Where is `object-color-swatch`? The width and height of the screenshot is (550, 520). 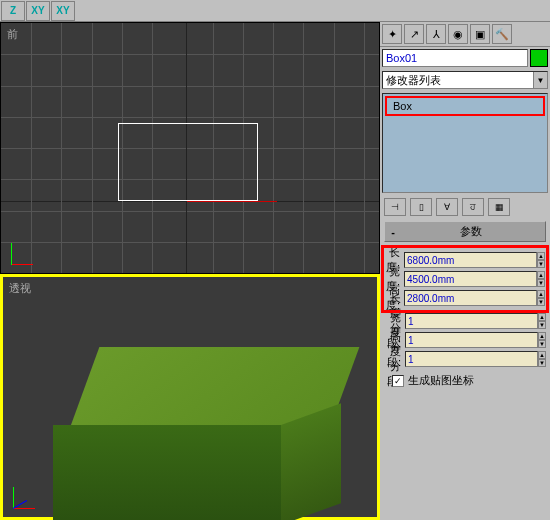 object-color-swatch is located at coordinates (539, 58).